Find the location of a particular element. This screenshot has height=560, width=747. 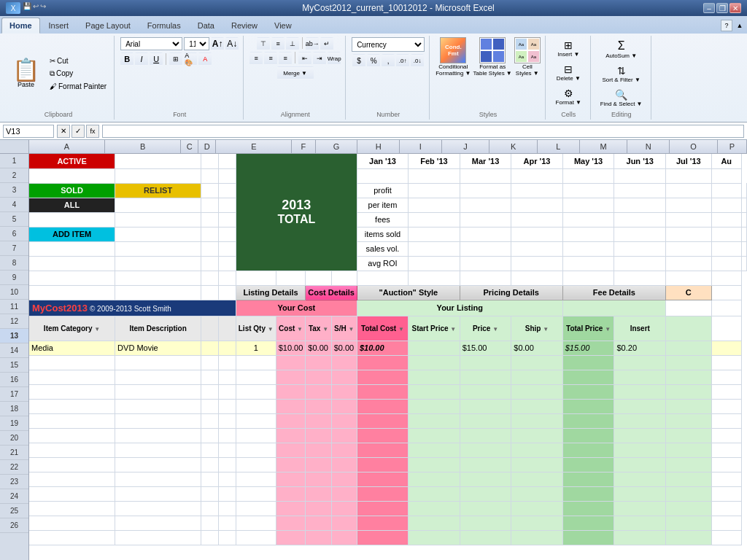

cell-d14 is located at coordinates (227, 362).